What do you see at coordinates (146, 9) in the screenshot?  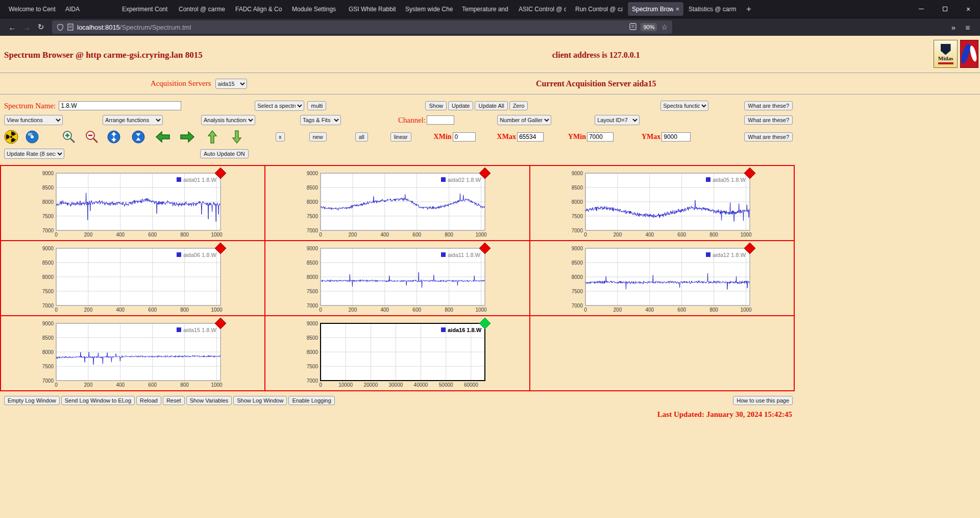 I see `tab-title: Experiment Cont` at bounding box center [146, 9].